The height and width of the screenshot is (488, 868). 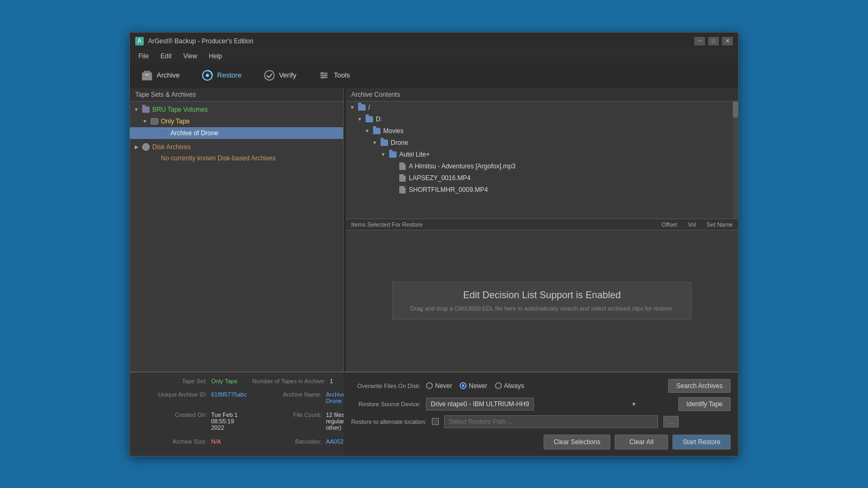 I want to click on archive-tree-area: ▼ / ▼ D: ▼ Movies ▼, so click(x=542, y=160).